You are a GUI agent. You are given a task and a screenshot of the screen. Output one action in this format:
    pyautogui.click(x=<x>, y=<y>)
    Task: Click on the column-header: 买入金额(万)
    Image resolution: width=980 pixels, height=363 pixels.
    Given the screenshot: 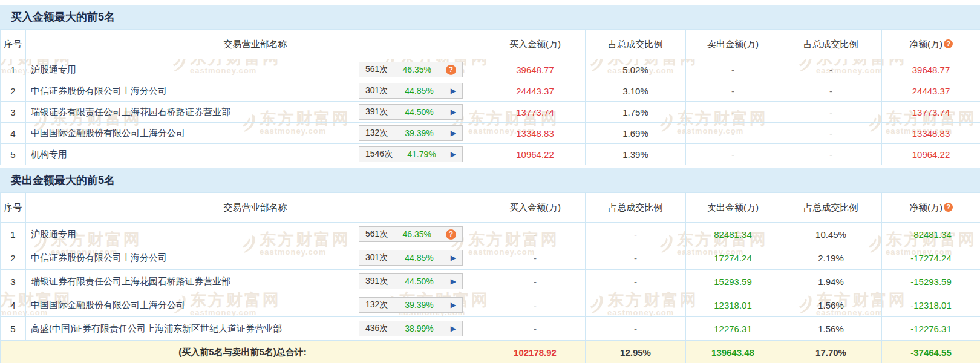 What is the action you would take?
    pyautogui.click(x=535, y=45)
    